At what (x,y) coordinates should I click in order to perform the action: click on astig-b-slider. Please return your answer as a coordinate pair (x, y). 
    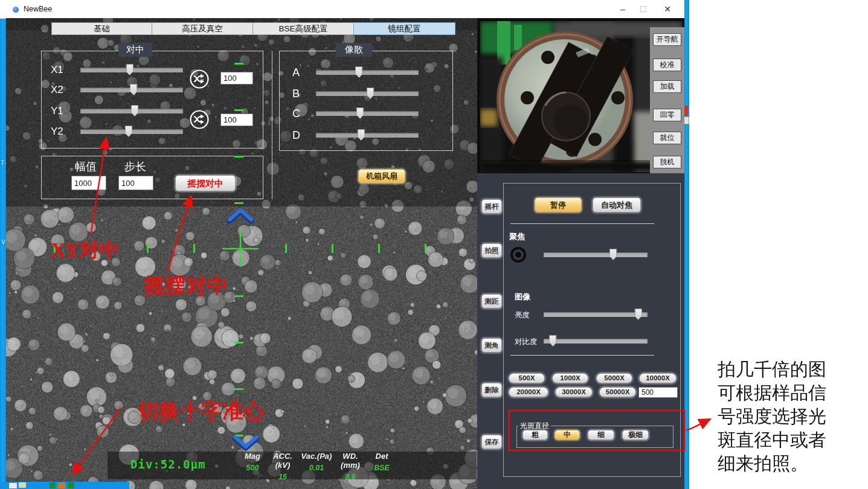
    Looking at the image, I should click on (367, 94).